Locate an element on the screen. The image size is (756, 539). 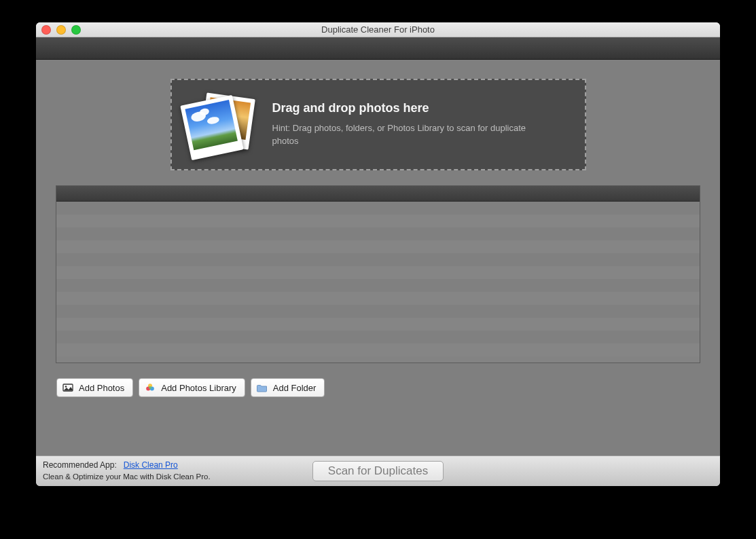
recommend-label: Recommended App: is located at coordinates (80, 465).